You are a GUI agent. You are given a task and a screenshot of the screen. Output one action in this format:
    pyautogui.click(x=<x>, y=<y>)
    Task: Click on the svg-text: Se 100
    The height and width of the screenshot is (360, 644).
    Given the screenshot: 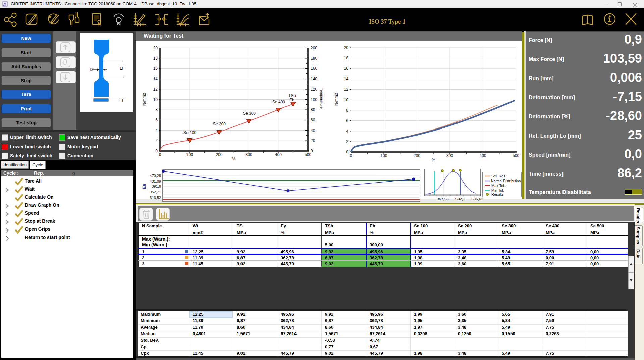 What is the action you would take?
    pyautogui.click(x=190, y=133)
    